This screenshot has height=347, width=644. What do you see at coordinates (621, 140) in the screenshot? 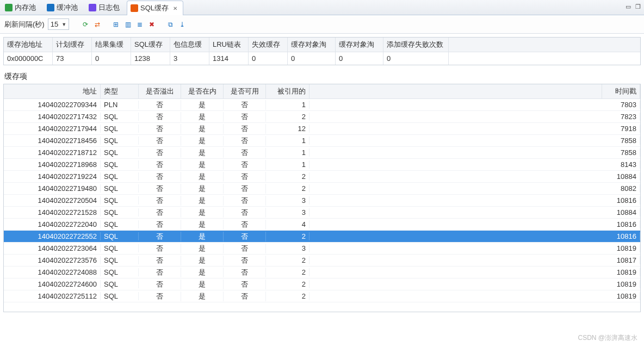
I see `cell-ts: 7858` at bounding box center [621, 140].